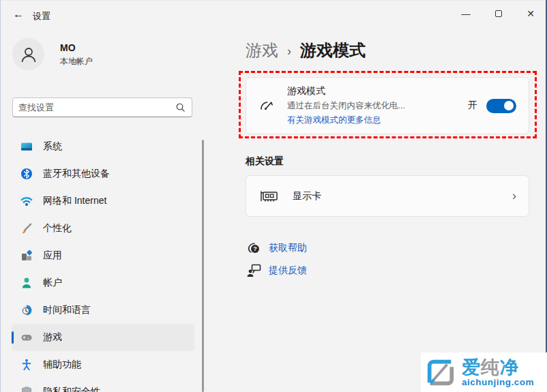  Describe the element at coordinates (378, 106) in the screenshot. I see `game-mode-text: 游戏模式 通过在后台关闭内容来优化电... 有关游戏模式的更多信息` at that location.